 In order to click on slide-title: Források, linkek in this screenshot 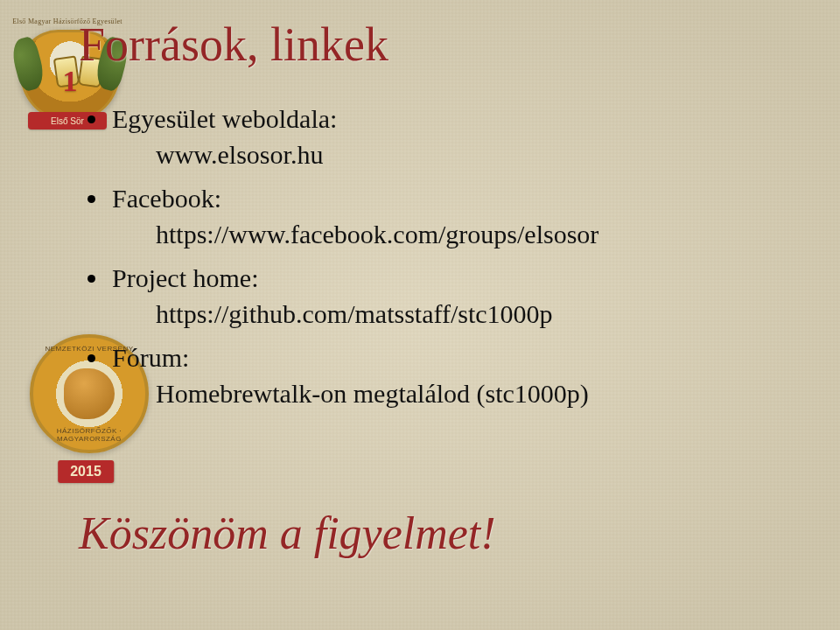, I will do `click(433, 45)`.